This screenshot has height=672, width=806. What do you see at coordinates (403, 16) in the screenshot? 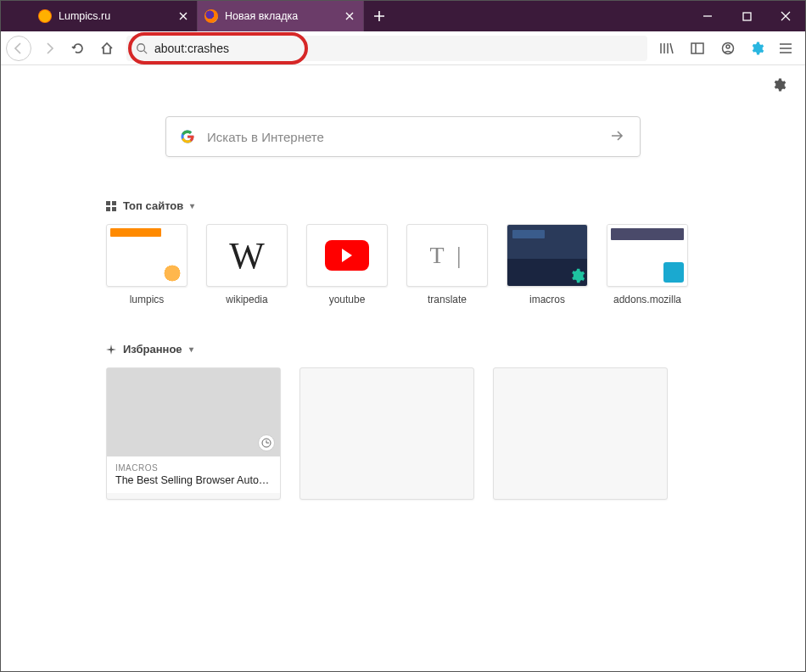
I see `titlebar: Lumpics.ru Новая вкладка` at bounding box center [403, 16].